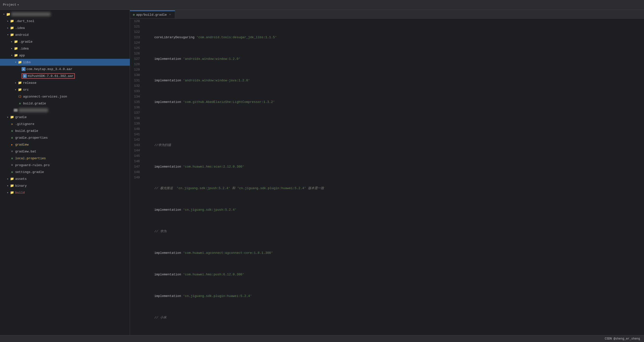 The image size is (644, 342). Describe the element at coordinates (136, 151) in the screenshot. I see `ln-144: 144` at that location.